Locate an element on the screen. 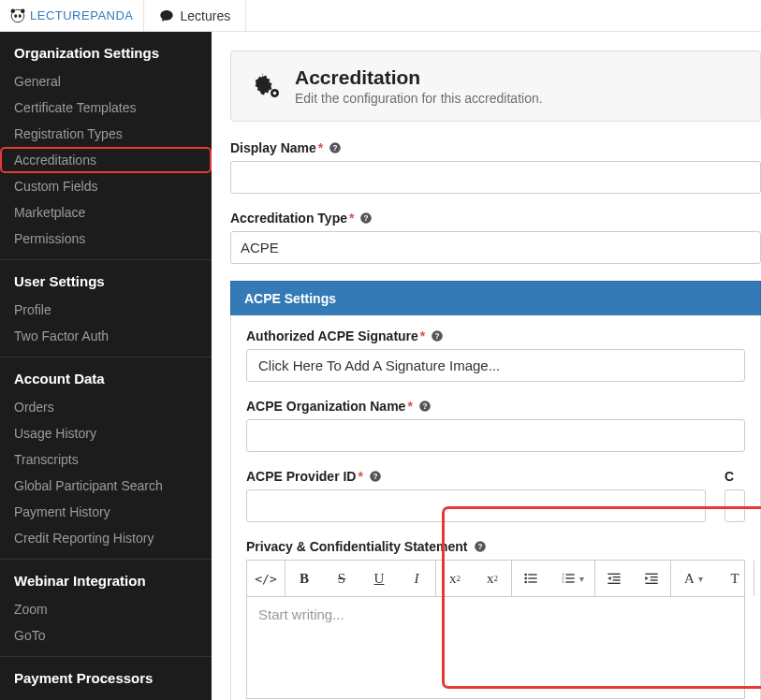 This screenshot has height=700, width=761. sidebar-item-registration-types: Registration Types is located at coordinates (106, 134).